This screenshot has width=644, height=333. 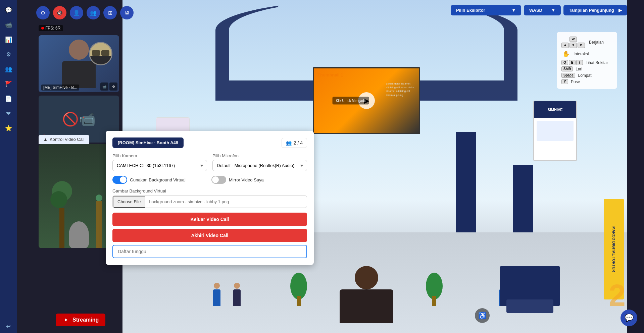 I want to click on lari-label: Lari, so click(x=579, y=69).